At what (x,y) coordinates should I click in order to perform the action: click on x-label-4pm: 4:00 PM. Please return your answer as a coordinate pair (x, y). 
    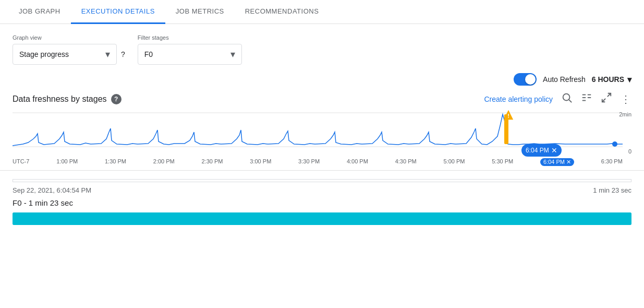
    Looking at the image, I should click on (358, 162).